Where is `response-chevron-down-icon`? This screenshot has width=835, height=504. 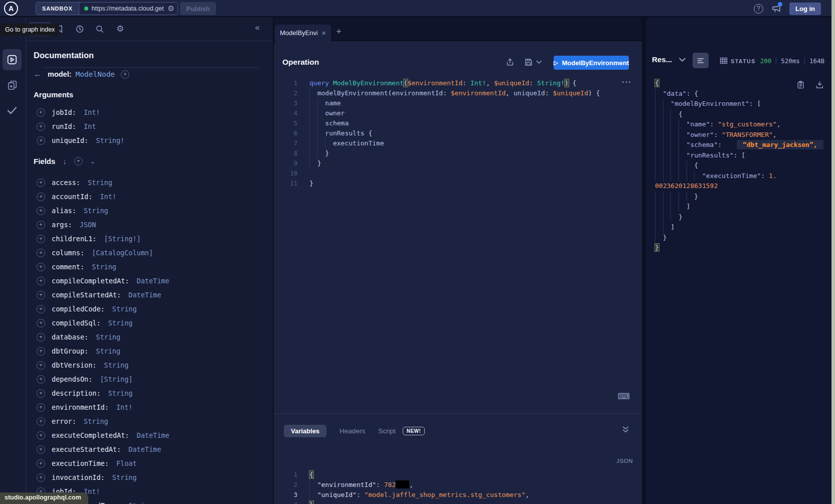
response-chevron-down-icon is located at coordinates (682, 60).